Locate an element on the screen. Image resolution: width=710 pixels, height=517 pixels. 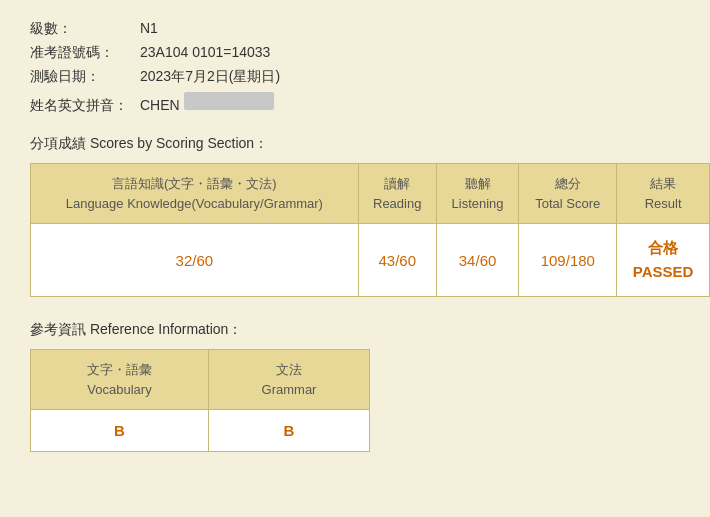
ref-header-row: 文字・語彙 Vocabulary 文法 Grammar is located at coordinates (200, 380).